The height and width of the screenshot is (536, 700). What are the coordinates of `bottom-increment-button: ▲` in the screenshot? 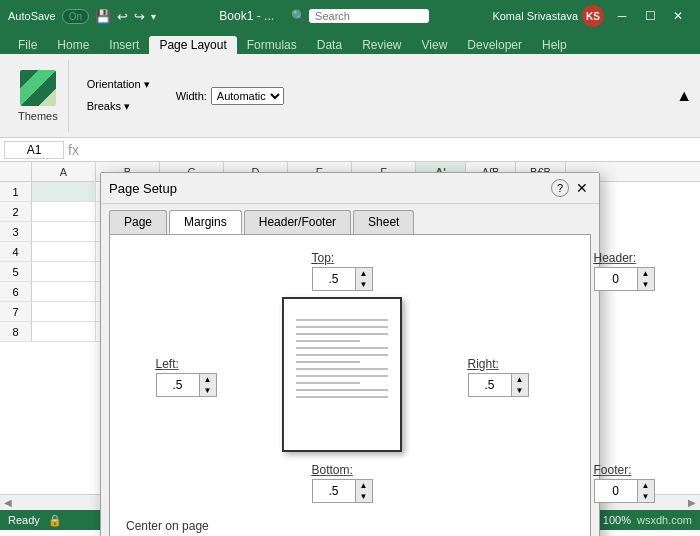 It's located at (364, 486).